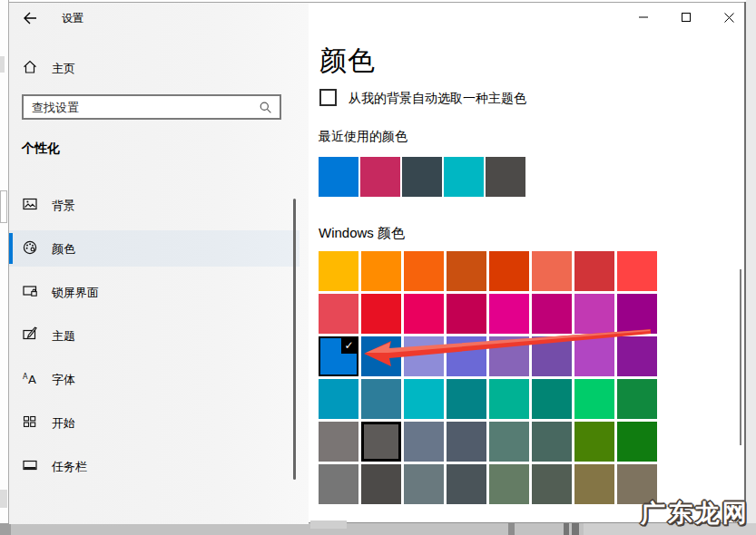  I want to click on minimize-icon, so click(643, 17).